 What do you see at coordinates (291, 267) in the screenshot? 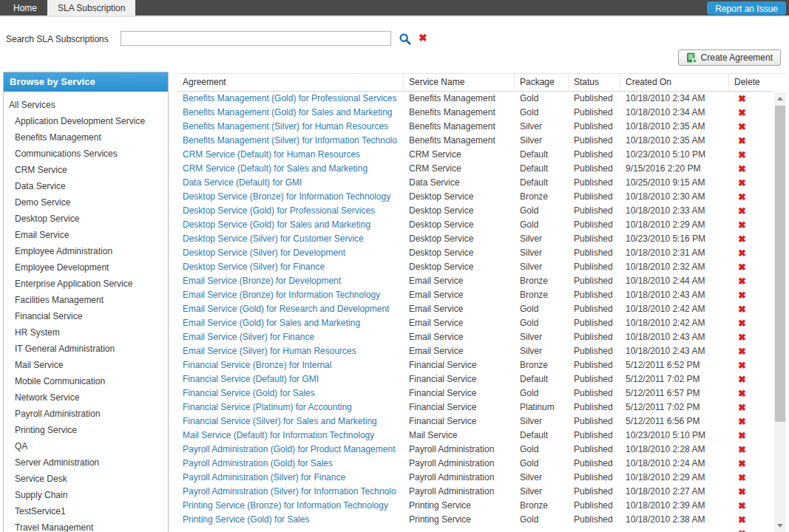
I see `agreement-link: Desktop Service (Silver) for Finance` at bounding box center [291, 267].